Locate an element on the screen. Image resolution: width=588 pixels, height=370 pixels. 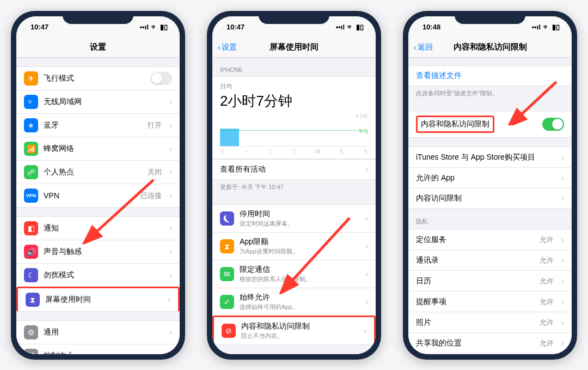
privacy-row: 日历允许› is located at coordinates (490, 281).